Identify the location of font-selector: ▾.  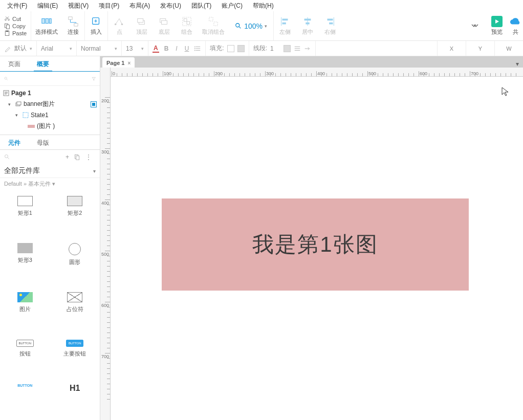
(57, 48).